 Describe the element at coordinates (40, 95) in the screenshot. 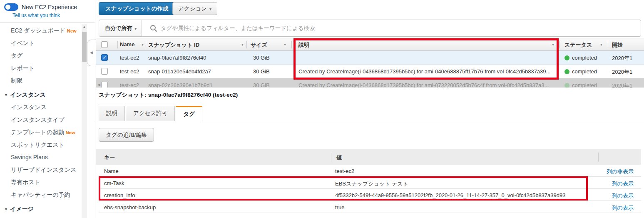

I see `sidebar-section: ▼インスタンス` at that location.